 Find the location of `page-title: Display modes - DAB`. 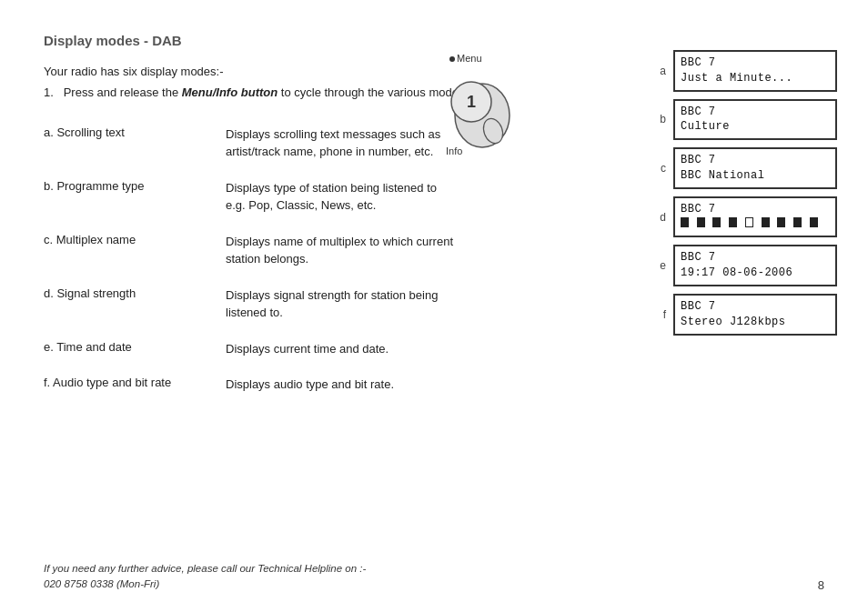

page-title: Display modes - DAB is located at coordinates (434, 40).